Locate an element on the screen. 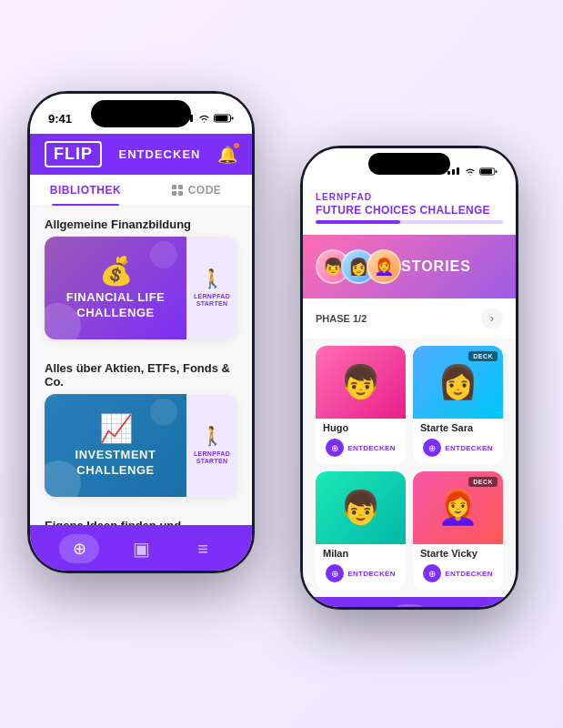 The height and width of the screenshot is (728, 563). notification-dot is located at coordinates (236, 146).